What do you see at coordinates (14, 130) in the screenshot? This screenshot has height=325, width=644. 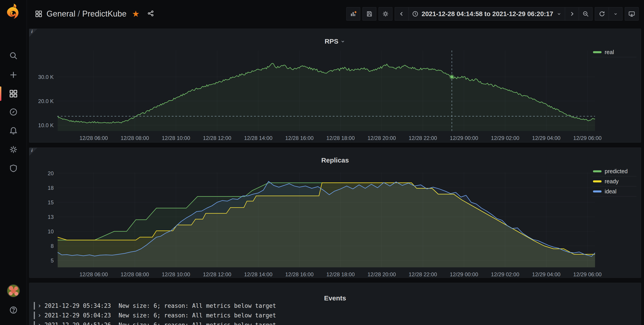 I see `bell-icon` at bounding box center [14, 130].